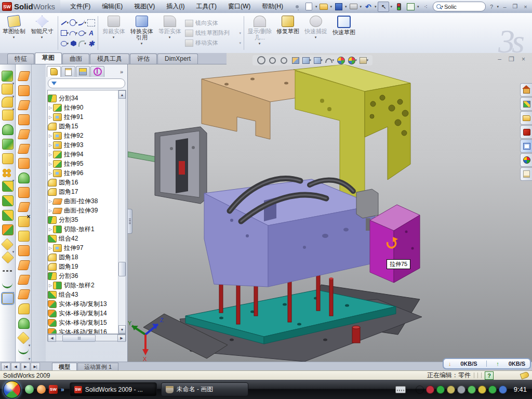  Describe the element at coordinates (420, 390) in the screenshot. I see `keyboard-layout-icon` at that location.